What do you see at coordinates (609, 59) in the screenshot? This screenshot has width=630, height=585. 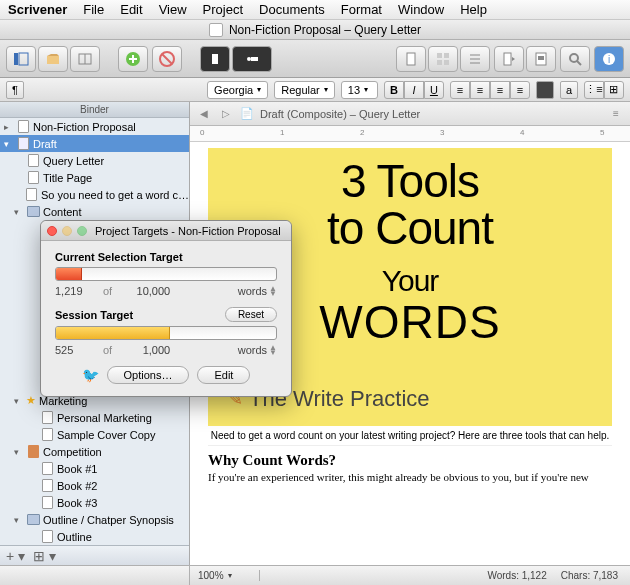 I see `inspector-button: i` at bounding box center [609, 59].